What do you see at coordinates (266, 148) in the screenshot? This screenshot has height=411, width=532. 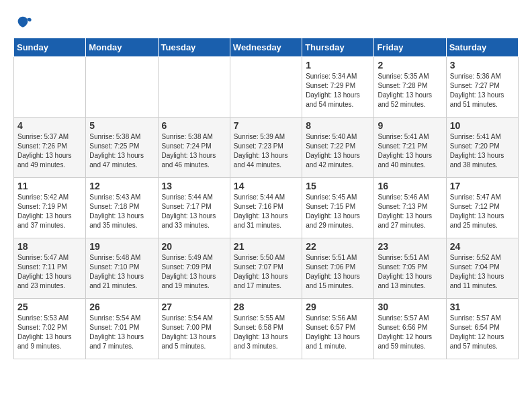 I see `week-row-2: 4Sunrise: 5:37 AM Sunset: 7:26 PM Daylig…` at bounding box center [266, 148].